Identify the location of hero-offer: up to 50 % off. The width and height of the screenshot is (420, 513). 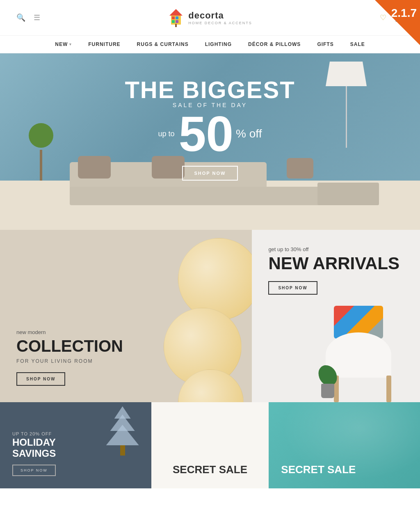
(210, 134).